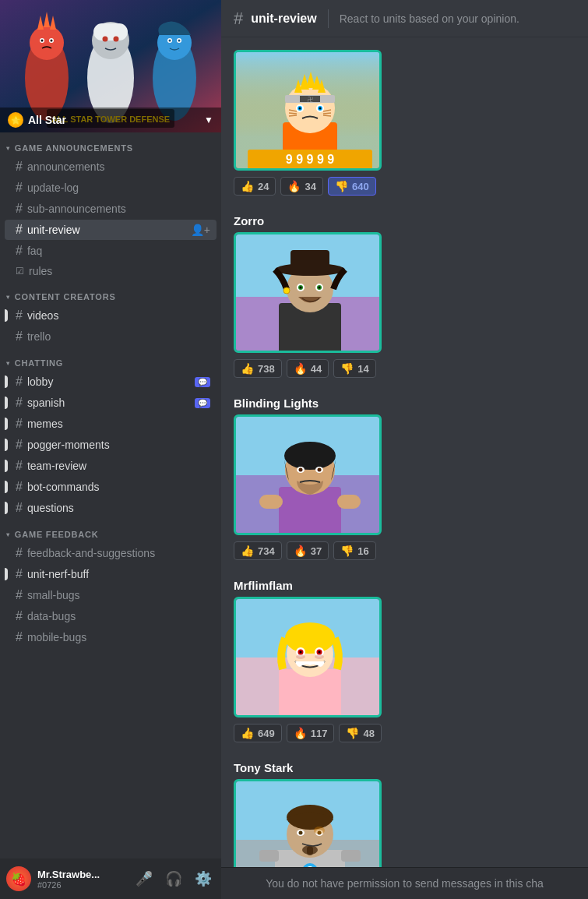 This screenshot has width=588, height=899. I want to click on channel-item-faq: #faq, so click(111, 251).